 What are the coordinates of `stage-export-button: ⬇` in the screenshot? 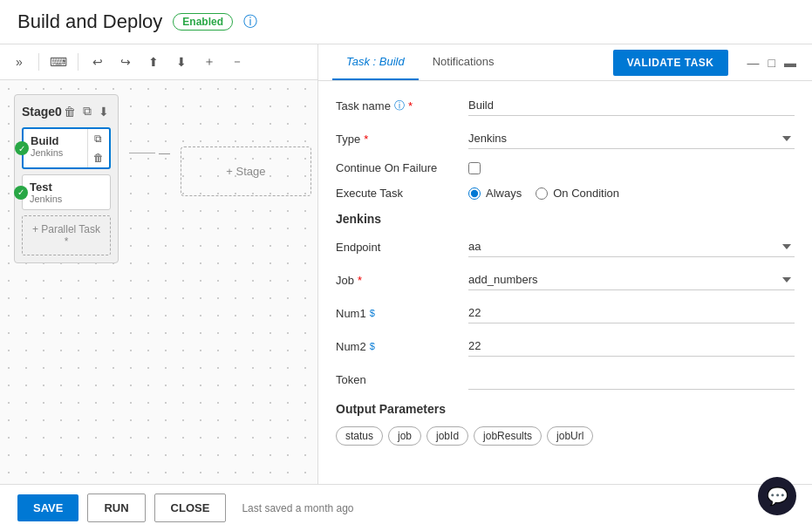 It's located at (104, 112).